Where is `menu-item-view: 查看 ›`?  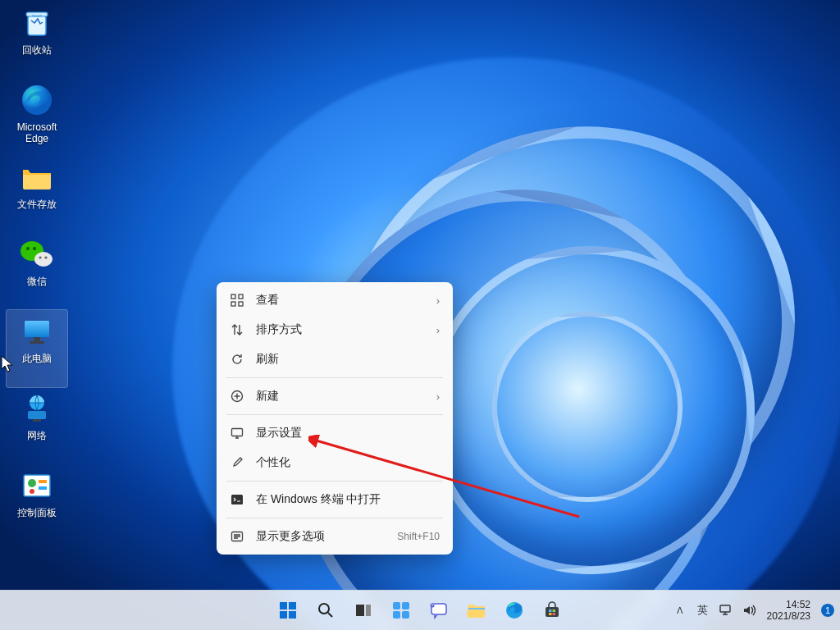 menu-item-view: 查看 › is located at coordinates (335, 300).